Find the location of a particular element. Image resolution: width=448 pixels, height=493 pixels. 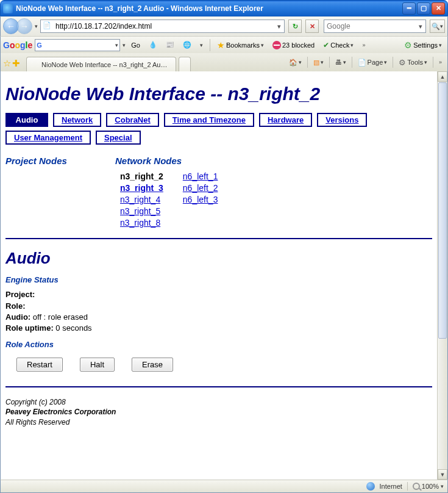

role-actions-heading: Role Actions is located at coordinates (219, 344).